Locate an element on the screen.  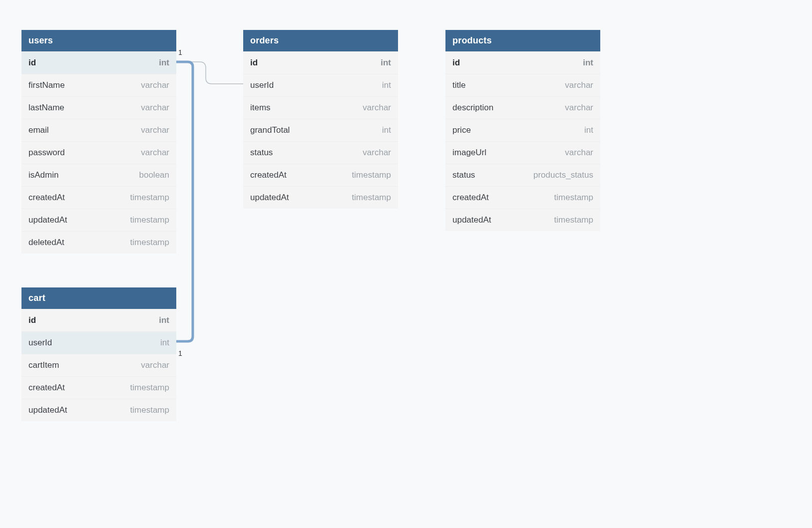
entity-orders: orders id int userId int items varchar g… is located at coordinates (321, 119).